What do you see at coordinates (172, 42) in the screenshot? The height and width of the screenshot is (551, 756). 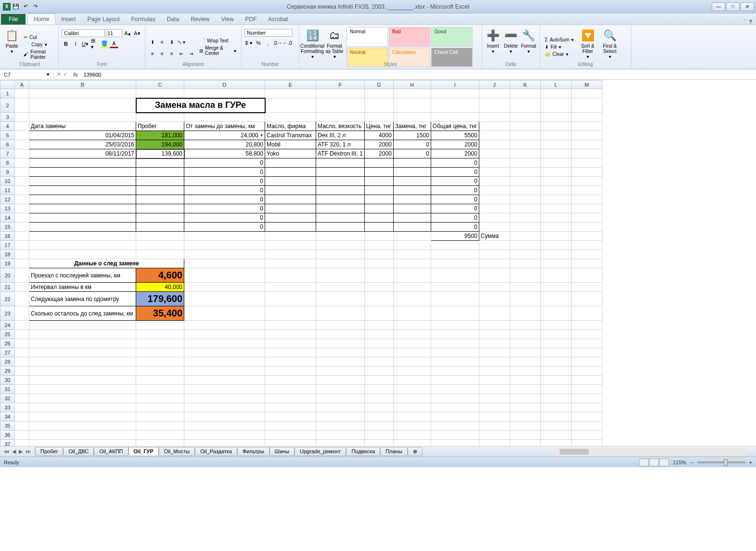 I see `align-bottom-icon: ⬇` at bounding box center [172, 42].